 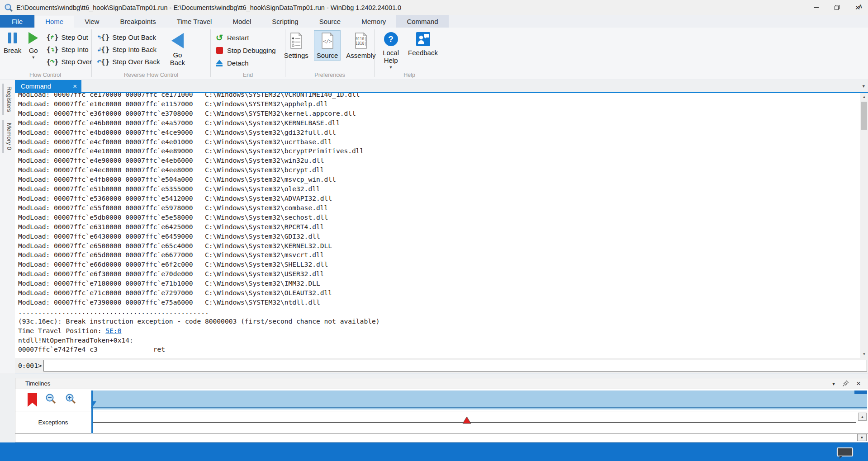 I want to click on side-tab-registers: Registers, so click(x=8, y=99).